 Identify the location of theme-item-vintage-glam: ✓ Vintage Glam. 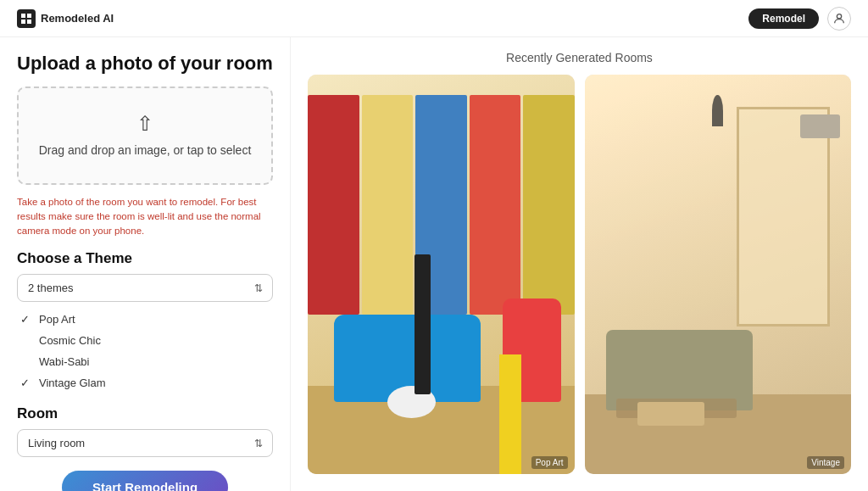
(145, 383).